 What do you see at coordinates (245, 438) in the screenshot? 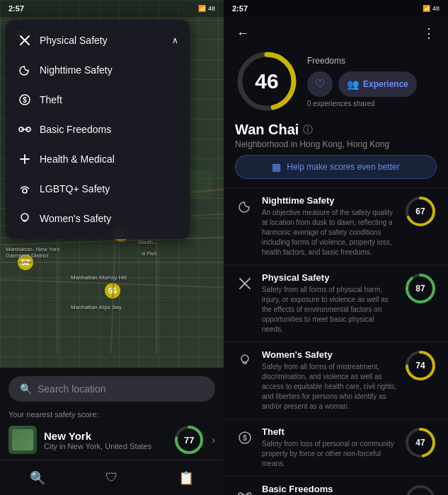
I see `theft-row-icon: $` at bounding box center [245, 438].